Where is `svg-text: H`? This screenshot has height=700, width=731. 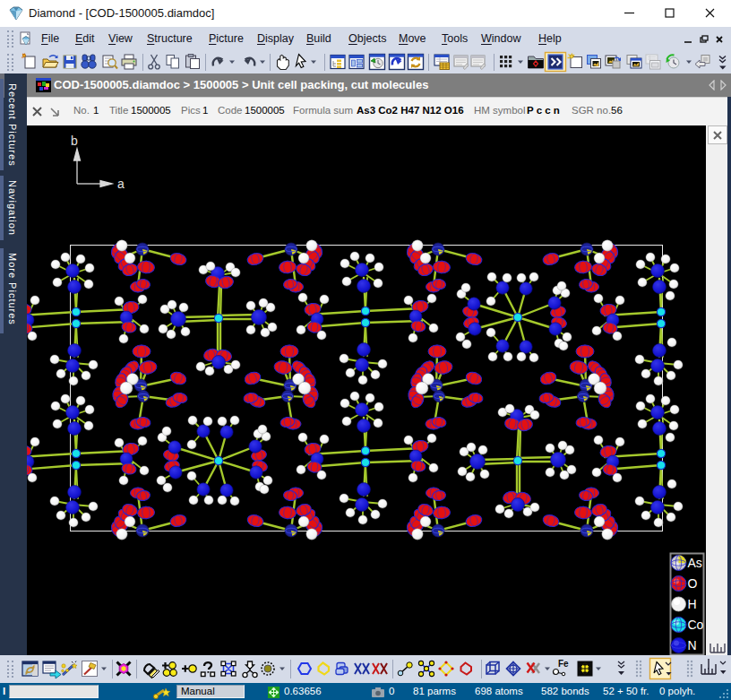 svg-text: H is located at coordinates (692, 604).